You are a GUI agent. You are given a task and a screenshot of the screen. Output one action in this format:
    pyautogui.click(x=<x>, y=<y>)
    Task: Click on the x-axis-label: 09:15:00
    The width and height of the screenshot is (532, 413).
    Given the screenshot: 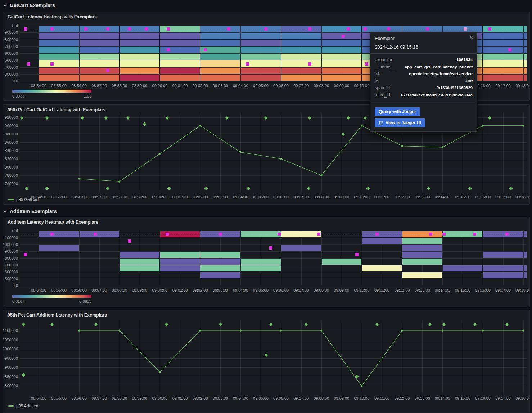 What is the action you would take?
    pyautogui.click(x=463, y=398)
    